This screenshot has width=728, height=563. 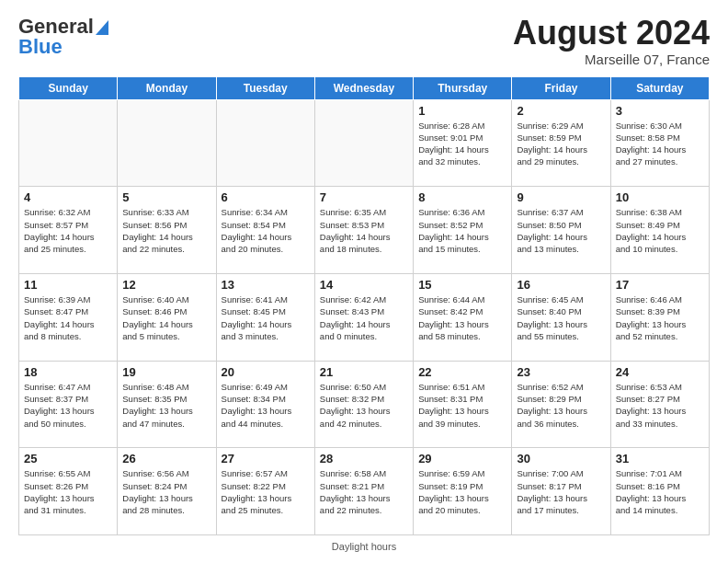 I want to click on day-number: 17, so click(x=660, y=285).